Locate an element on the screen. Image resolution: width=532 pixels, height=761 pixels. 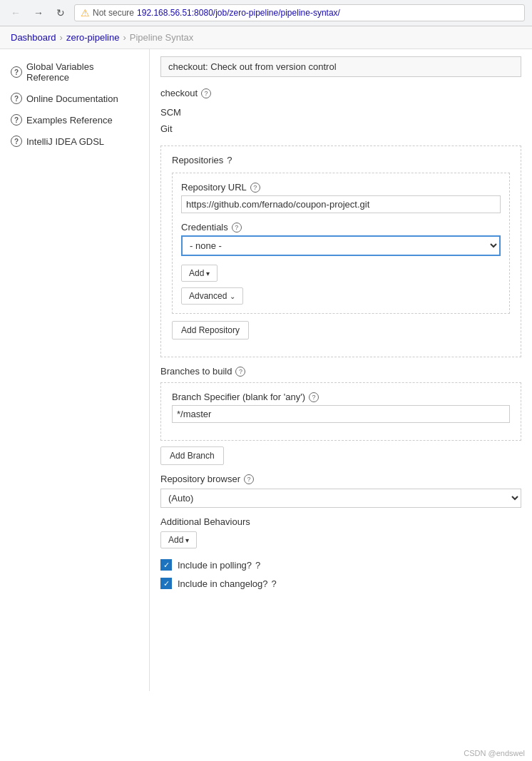
repo-browser-section: Repository browser ? (Auto) is located at coordinates (341, 491).